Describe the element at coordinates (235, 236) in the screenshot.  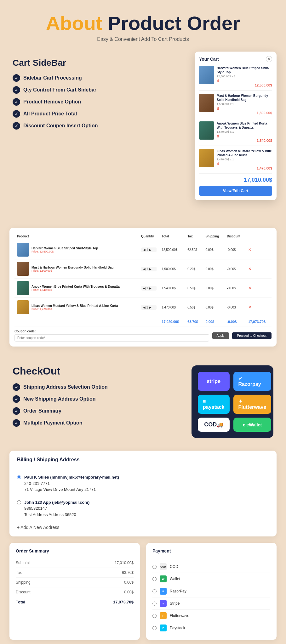
I see `col-discount: Discount` at that location.